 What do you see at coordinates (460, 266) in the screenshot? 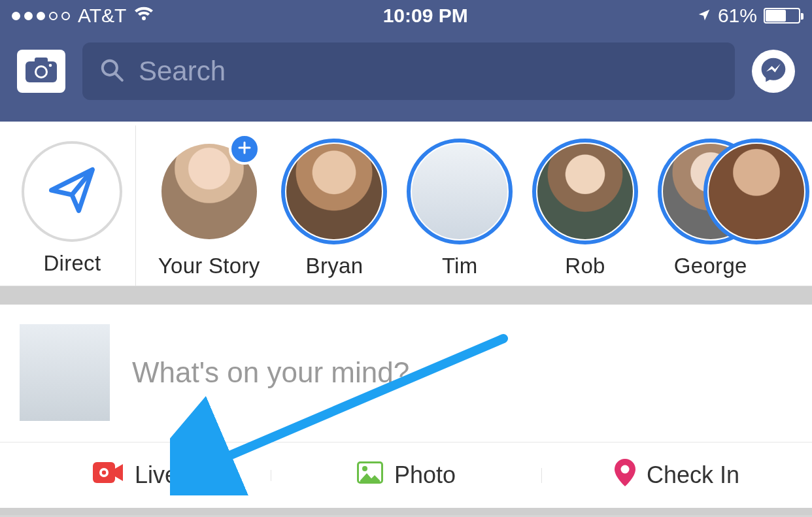
I see `story-label: Tim` at bounding box center [460, 266].